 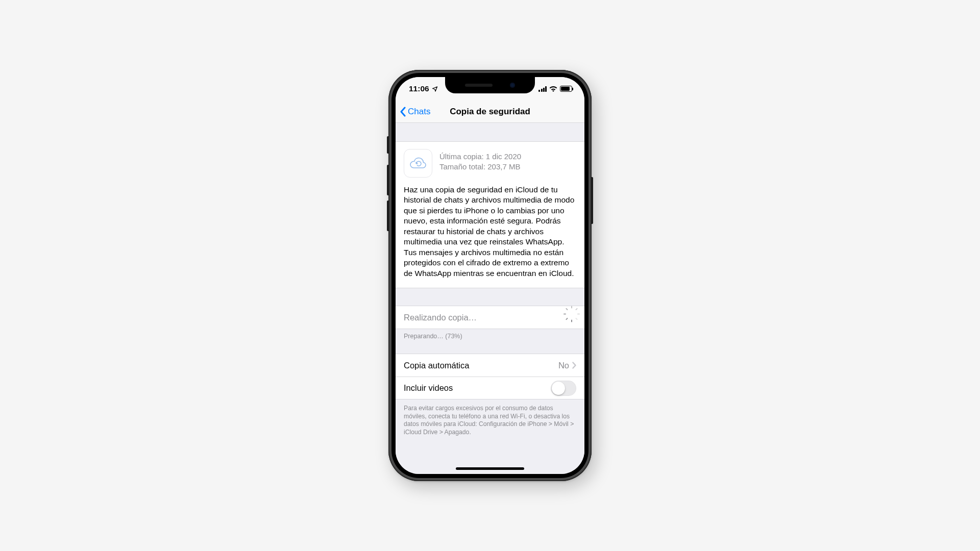 I want to click on auto-backup-value: No, so click(x=564, y=365).